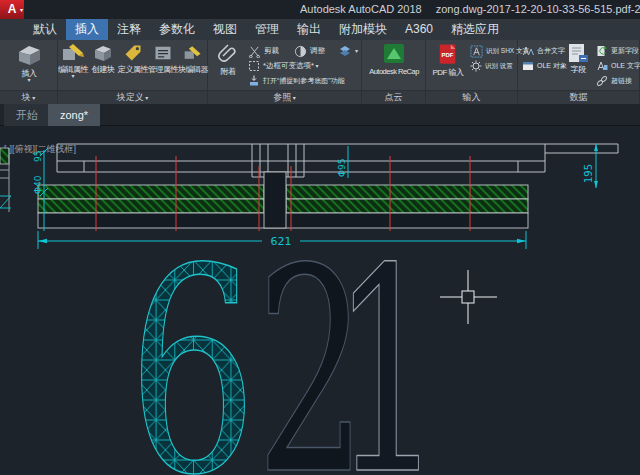  Describe the element at coordinates (73, 60) in the screenshot. I see `edit-attribute-button: 编辑属性` at that location.